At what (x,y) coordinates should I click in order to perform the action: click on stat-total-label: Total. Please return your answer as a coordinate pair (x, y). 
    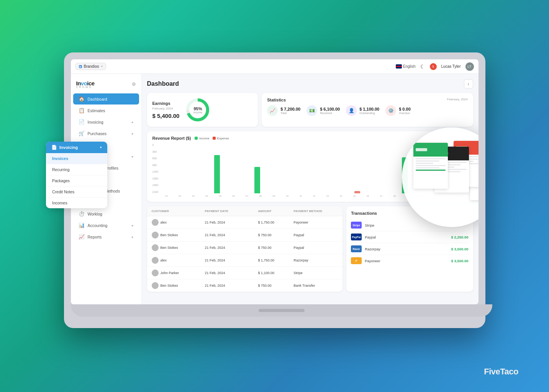
    Looking at the image, I should click on (290, 113).